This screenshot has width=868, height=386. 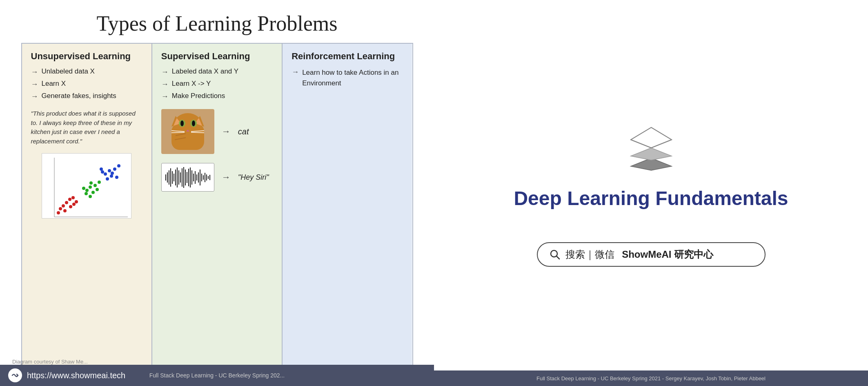 I want to click on layers-icon, so click(x=651, y=147).